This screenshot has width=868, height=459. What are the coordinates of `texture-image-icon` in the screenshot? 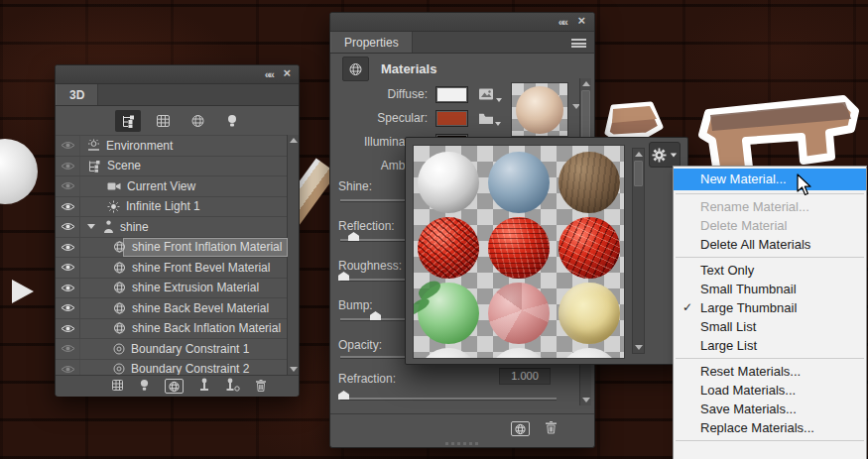 It's located at (486, 94).